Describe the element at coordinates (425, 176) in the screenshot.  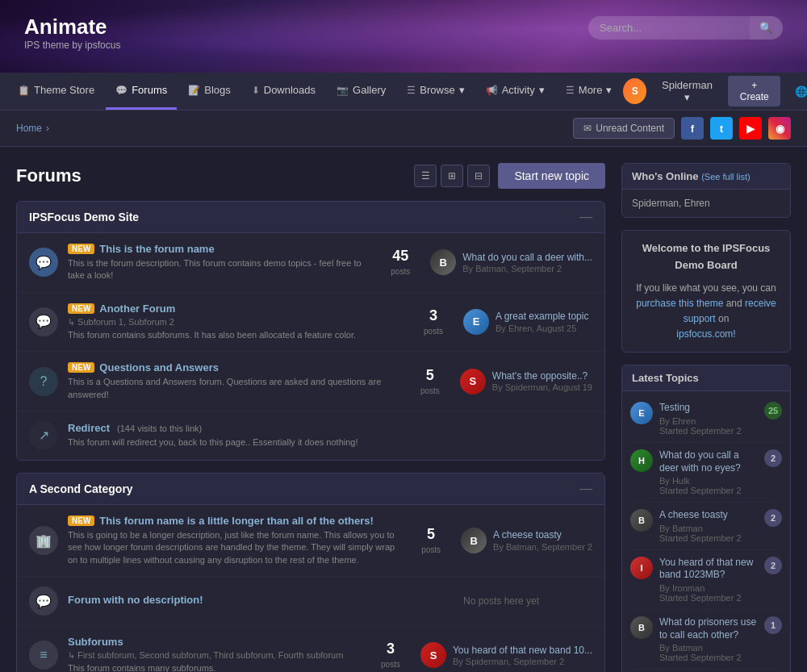
I see `list-view-button: ☰` at that location.